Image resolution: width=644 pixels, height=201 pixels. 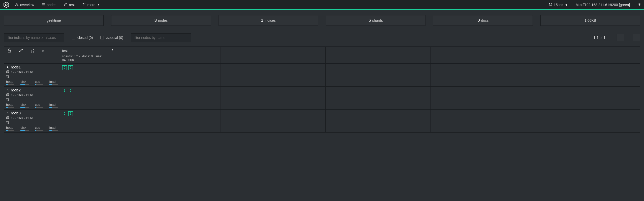 What do you see at coordinates (322, 20) in the screenshot?
I see `stat-row: geektime 3 nodes 1 indices 6 shards 0 do…` at bounding box center [322, 20].